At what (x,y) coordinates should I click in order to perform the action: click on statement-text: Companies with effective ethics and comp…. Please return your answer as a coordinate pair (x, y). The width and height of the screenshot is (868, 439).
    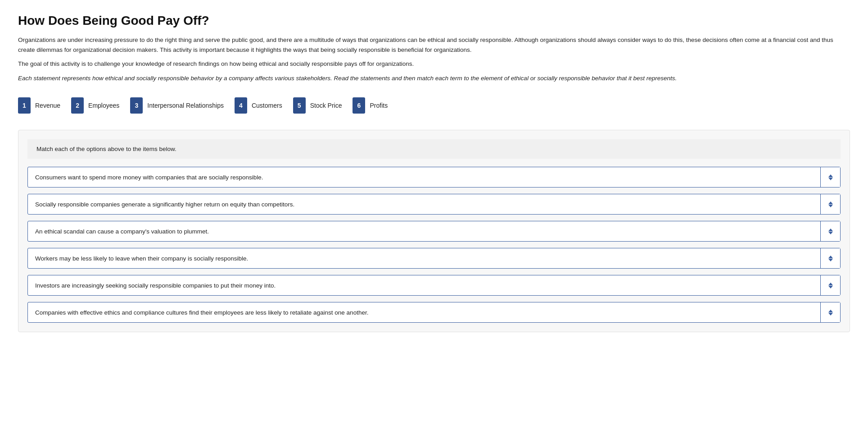
    Looking at the image, I should click on (424, 313).